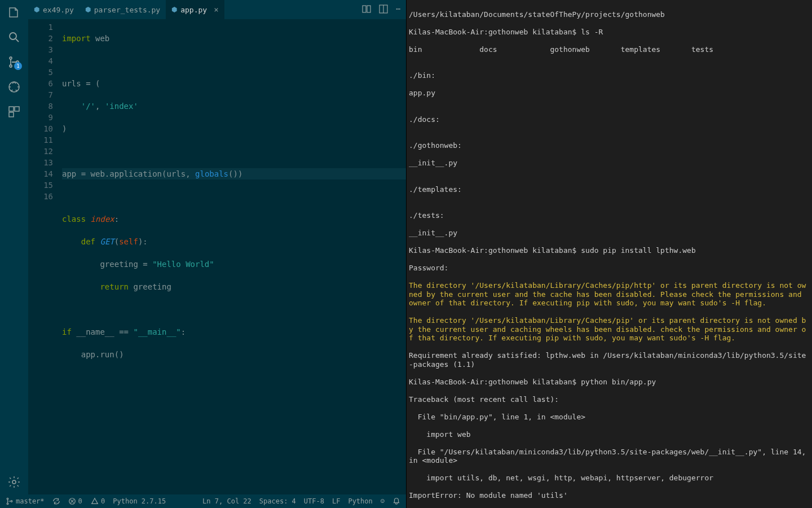 This screenshot has height=508, width=812. Describe the element at coordinates (609, 190) in the screenshot. I see `terminal-line: ./templates:` at that location.